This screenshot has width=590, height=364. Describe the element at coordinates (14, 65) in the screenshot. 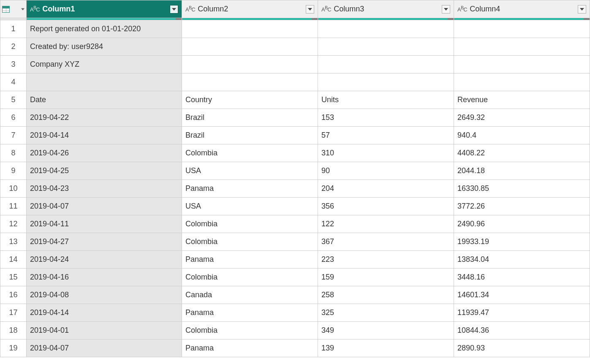

I see `row-number: 3` at that location.